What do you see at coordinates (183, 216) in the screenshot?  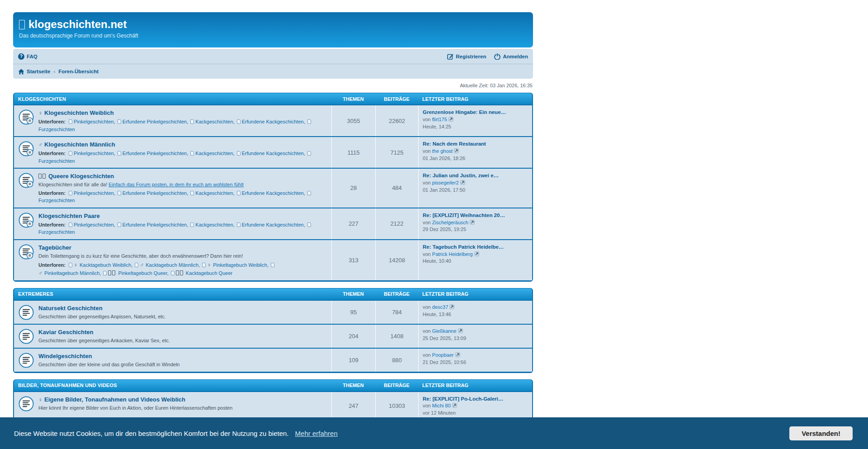 I see `forum-title-line: Klogeschichten Paare` at bounding box center [183, 216].